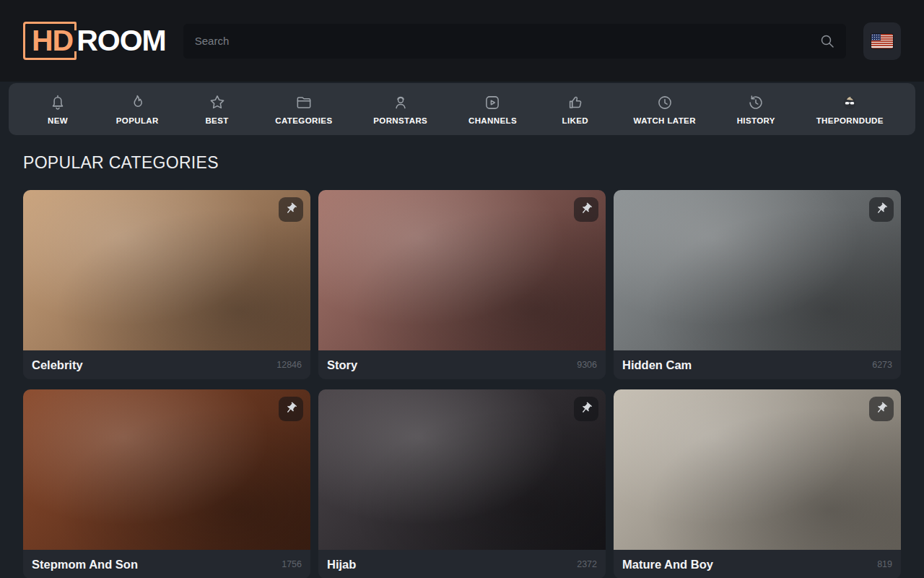  What do you see at coordinates (576, 121) in the screenshot?
I see `nav-item-label: LIKED` at bounding box center [576, 121].